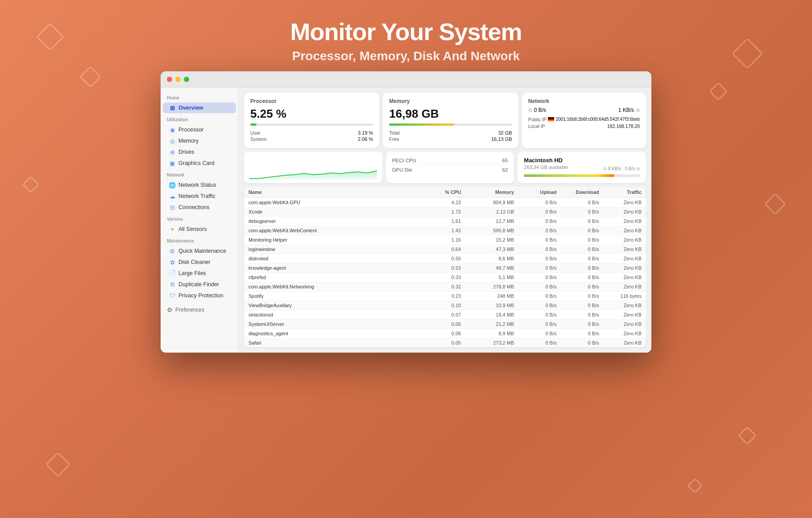 The image size is (812, 518). What do you see at coordinates (445, 212) in the screenshot?
I see `table-row: Xcode 1.72 2,12 GB 0 B/s 0 B/s Zero KB` at bounding box center [445, 212].